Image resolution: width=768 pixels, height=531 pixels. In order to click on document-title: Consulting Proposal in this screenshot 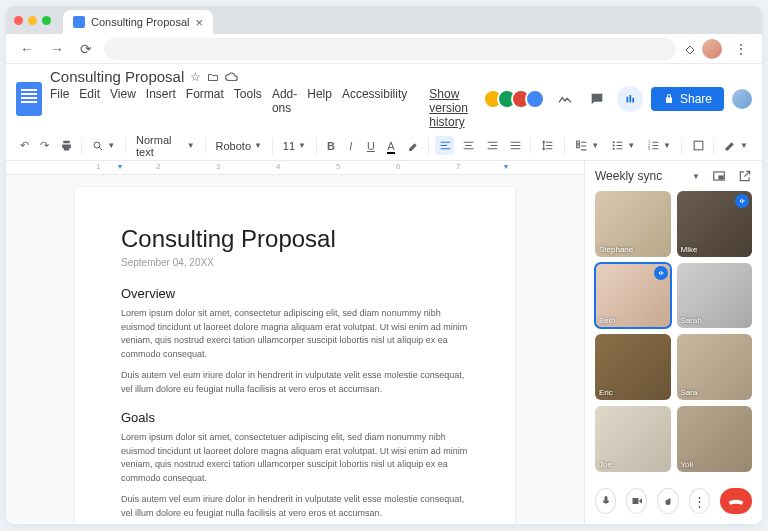, I will do `click(117, 76)`.